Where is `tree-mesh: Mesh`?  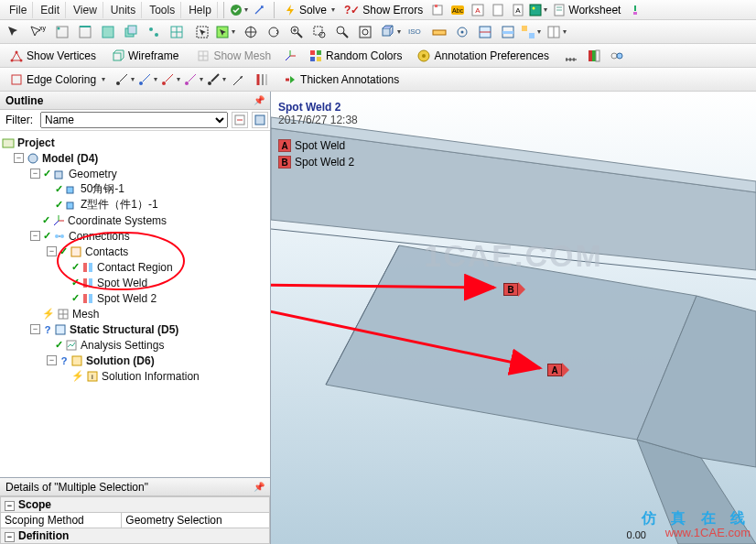
tree-mesh: Mesh is located at coordinates (86, 314).